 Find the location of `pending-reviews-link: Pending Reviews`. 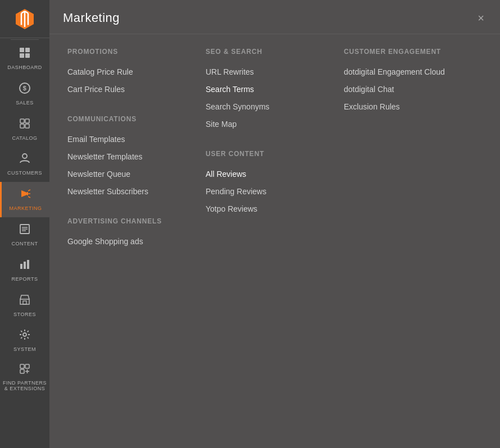

pending-reviews-link: Pending Reviews is located at coordinates (269, 192).